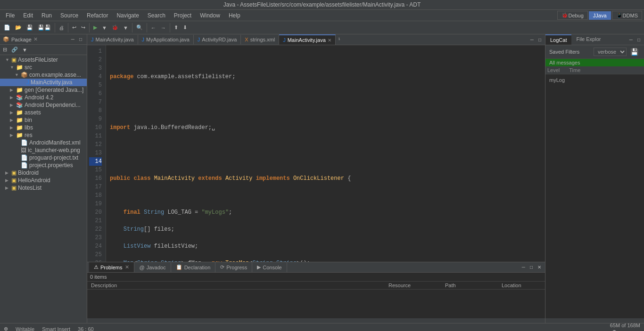 Image resolution: width=644 pixels, height=331 pixels. I want to click on gc-btn: 🗑, so click(615, 330).